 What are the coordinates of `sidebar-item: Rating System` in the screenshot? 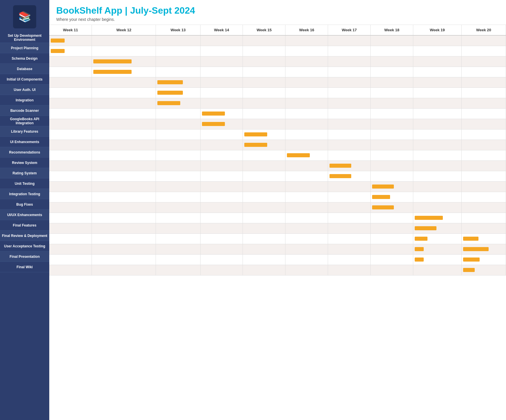 It's located at (25, 173).